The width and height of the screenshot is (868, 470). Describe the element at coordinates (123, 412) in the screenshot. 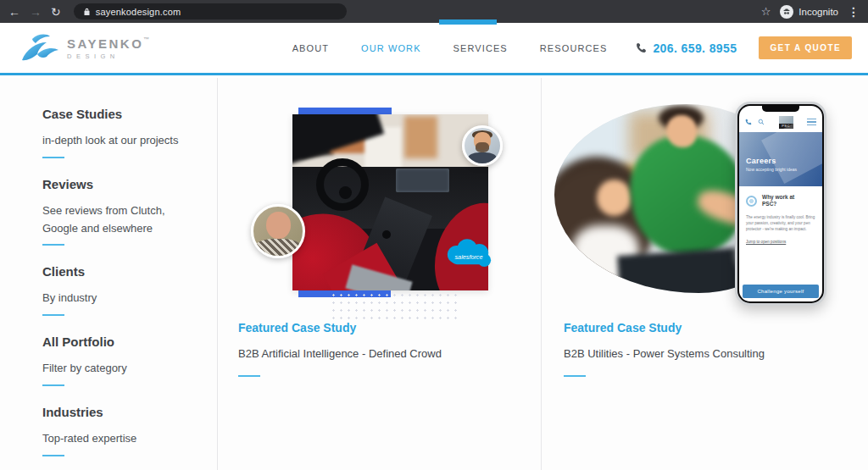

I see `sidebar-item-title: Industries` at that location.